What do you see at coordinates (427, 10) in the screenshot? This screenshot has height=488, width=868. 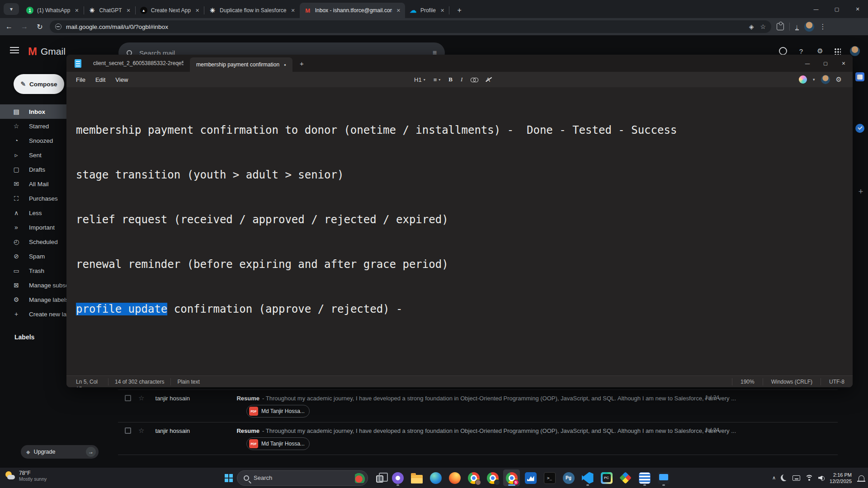 I see `tab-profile: ☁ Profile ✕` at bounding box center [427, 10].